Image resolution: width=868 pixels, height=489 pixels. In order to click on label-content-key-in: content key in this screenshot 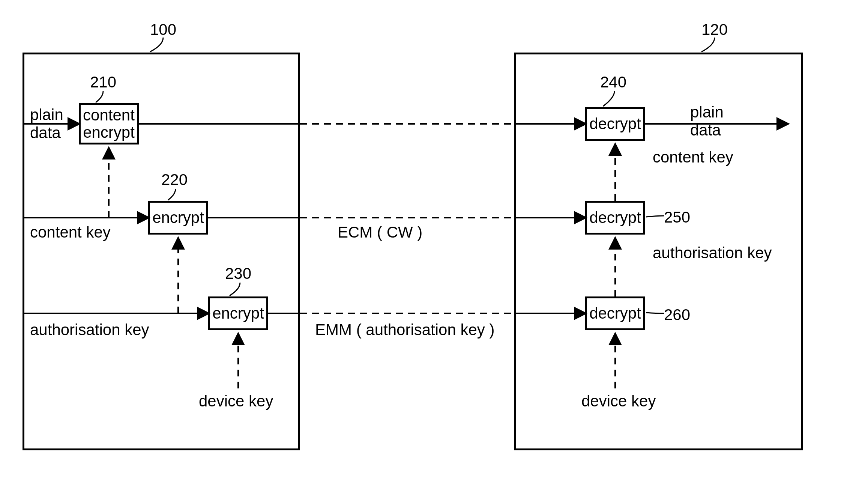, I will do `click(71, 232)`.